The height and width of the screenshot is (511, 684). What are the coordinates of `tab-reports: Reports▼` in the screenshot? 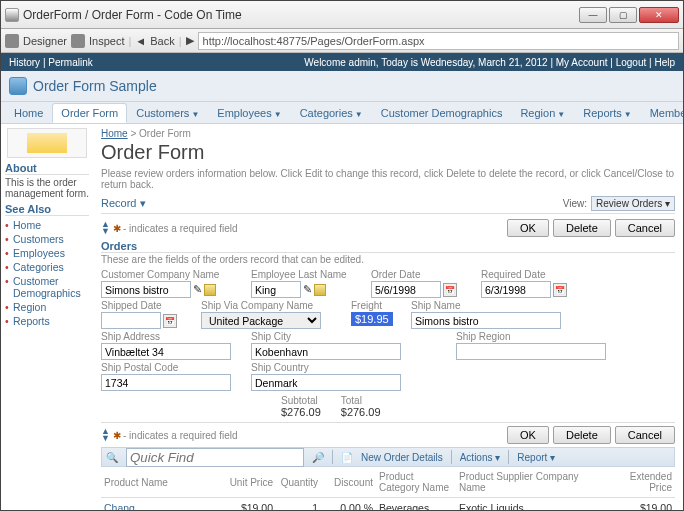 It's located at (607, 113).